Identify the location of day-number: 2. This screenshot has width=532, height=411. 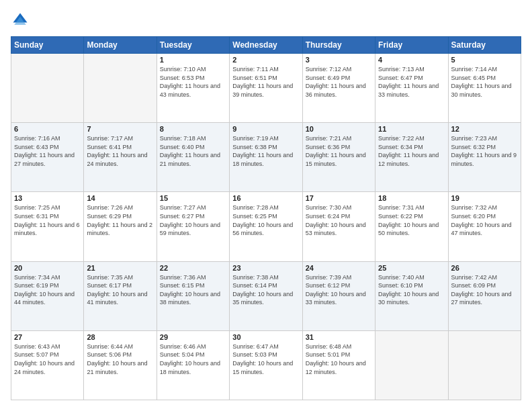
(266, 60).